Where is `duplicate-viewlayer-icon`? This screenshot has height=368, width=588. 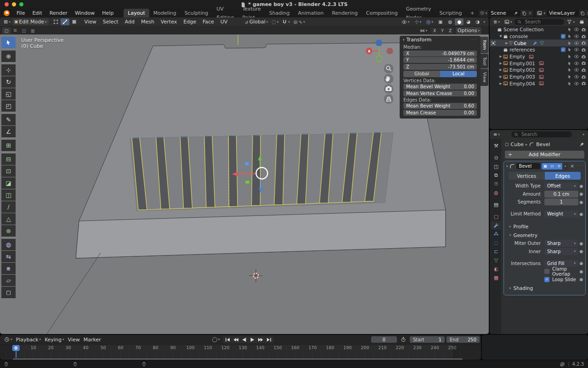
duplicate-viewlayer-icon is located at coordinates (582, 13).